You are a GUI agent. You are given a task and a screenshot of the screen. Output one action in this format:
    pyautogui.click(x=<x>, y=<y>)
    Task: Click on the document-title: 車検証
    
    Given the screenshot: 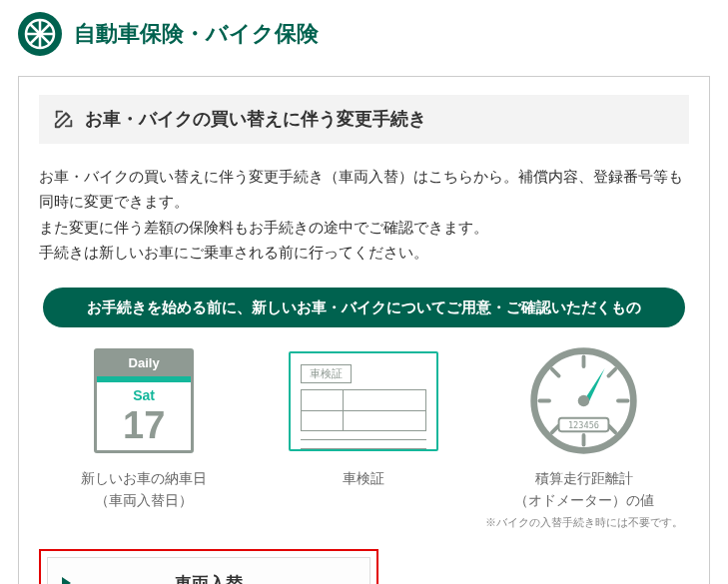 What is the action you would take?
    pyautogui.click(x=326, y=374)
    